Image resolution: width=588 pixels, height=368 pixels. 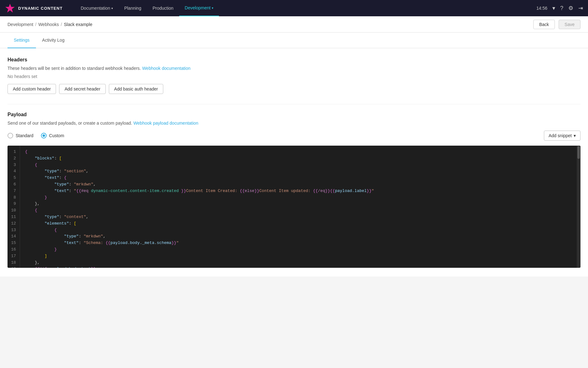 I want to click on chevron-down-icon-dev: ▾, so click(x=213, y=8).